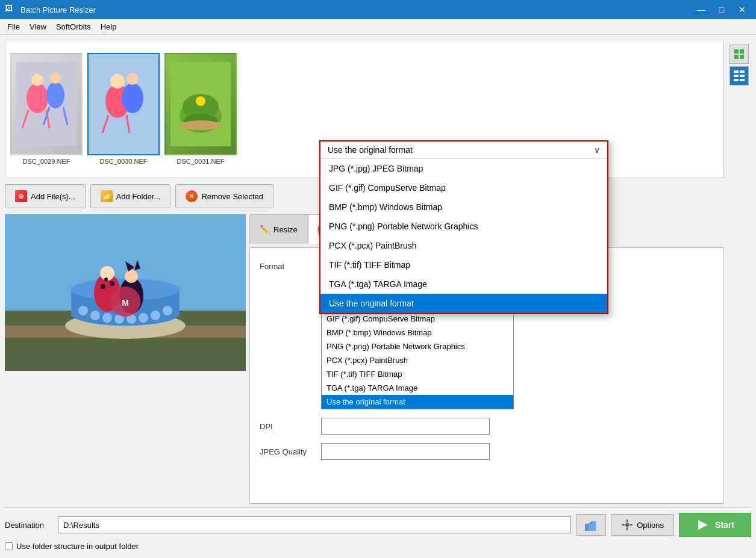 The width and height of the screenshot is (756, 558). Describe the element at coordinates (722, 10) in the screenshot. I see `maximize-button: □` at that location.